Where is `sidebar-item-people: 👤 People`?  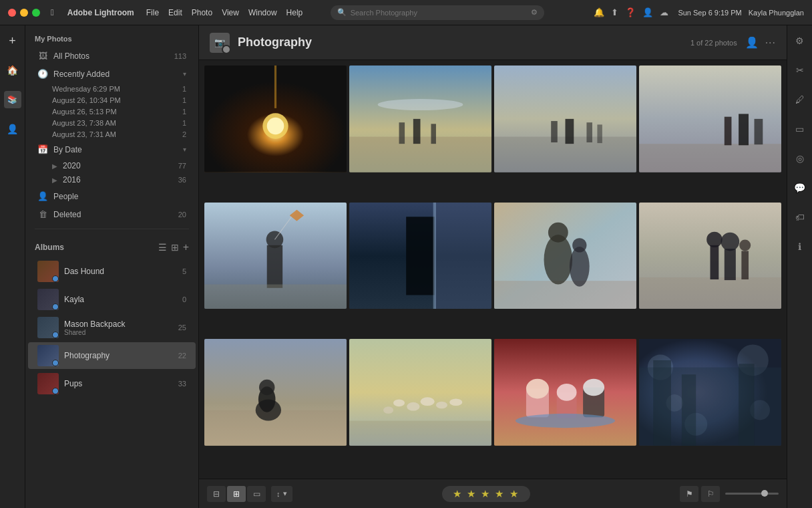 sidebar-item-people: 👤 People is located at coordinates (112, 197).